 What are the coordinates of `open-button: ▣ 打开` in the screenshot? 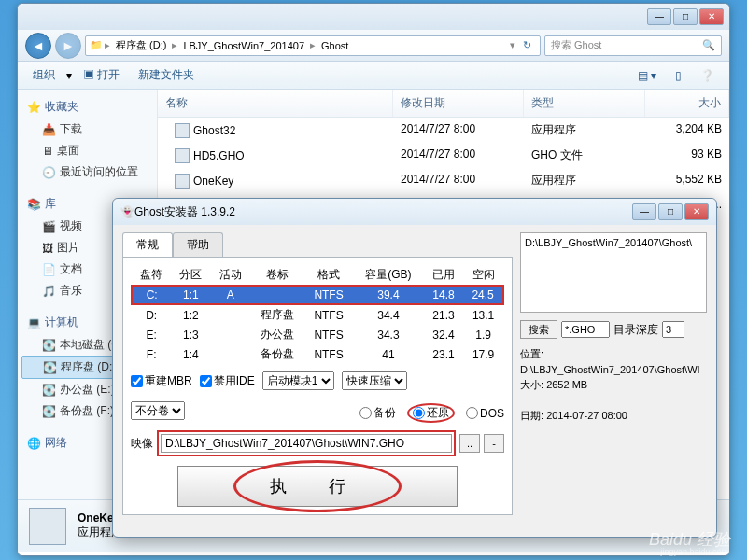 It's located at (101, 75).